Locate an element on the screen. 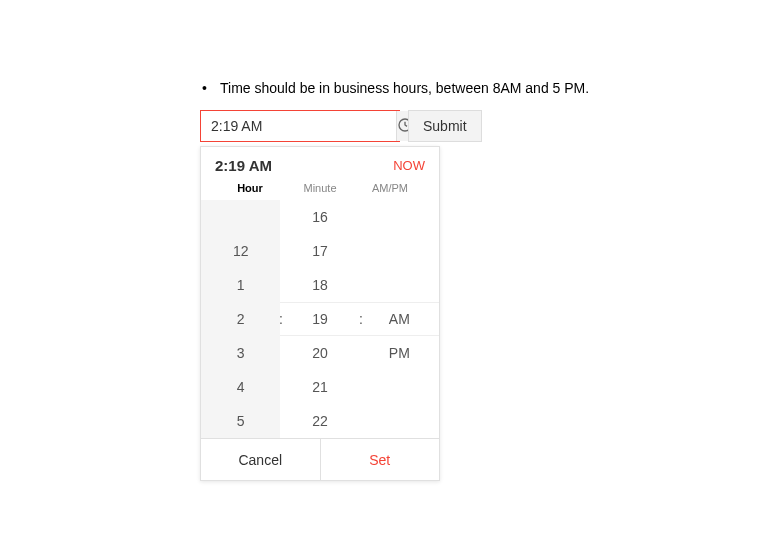 The width and height of the screenshot is (770, 554). spinner-option: 3 is located at coordinates (240, 353).